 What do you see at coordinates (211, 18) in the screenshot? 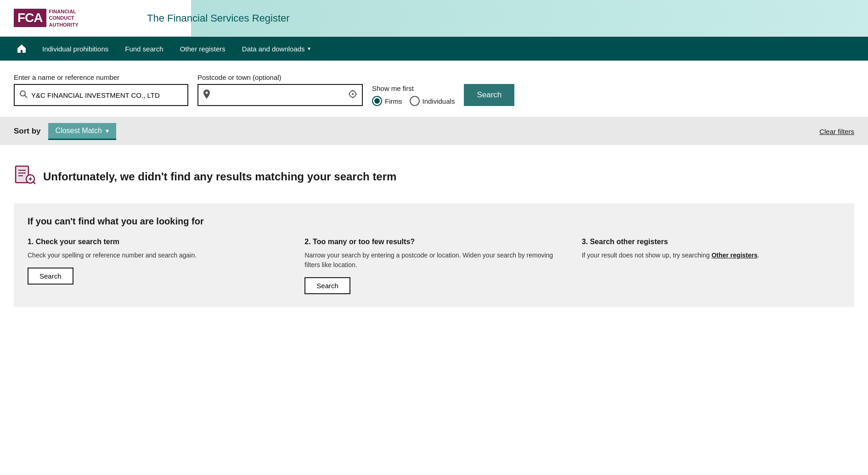
I see `register-title: The Financial Services Register` at bounding box center [211, 18].